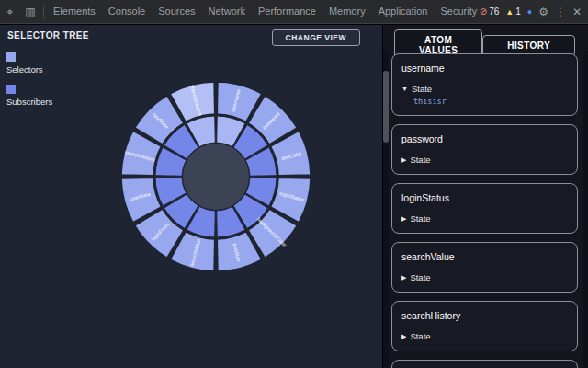  What do you see at coordinates (176, 11) in the screenshot?
I see `tab-sources: Sources` at bounding box center [176, 11].